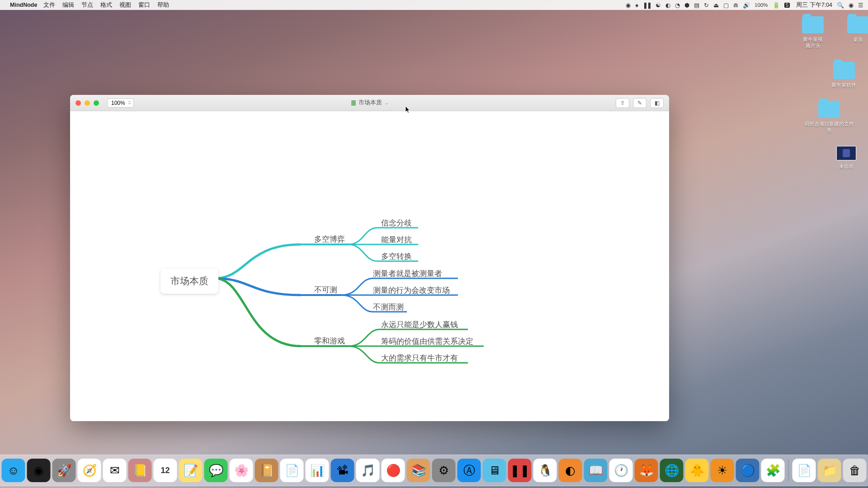 Image resolution: width=868 pixels, height=488 pixels. I want to click on desktop-file-1: 未命名, so click(846, 158).